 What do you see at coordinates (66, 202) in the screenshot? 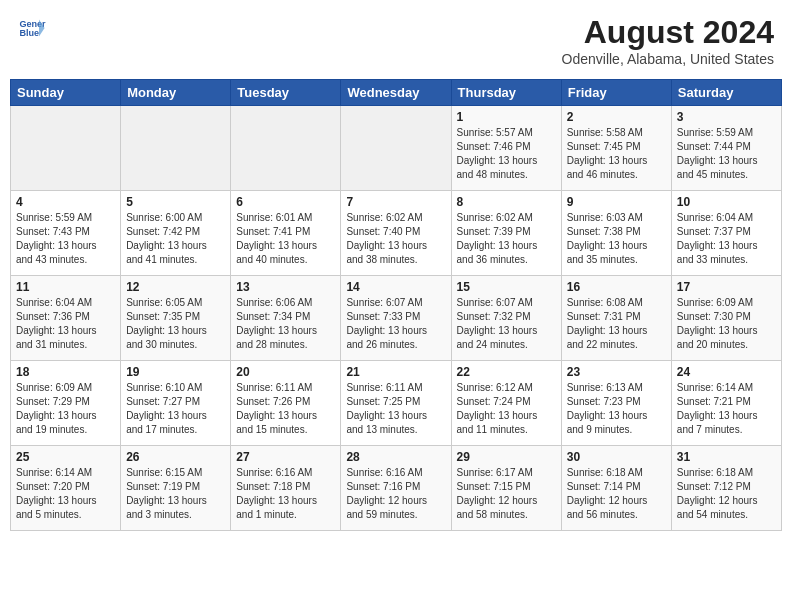
I see `day-number: 4` at bounding box center [66, 202].